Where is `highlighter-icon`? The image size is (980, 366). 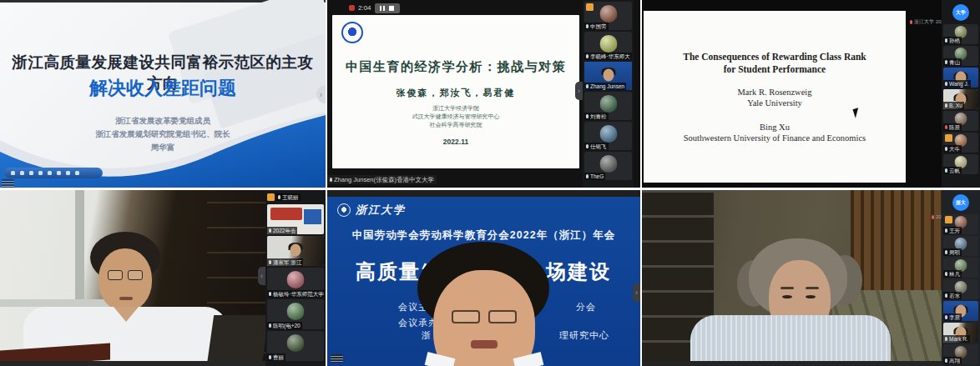 highlighter-icon is located at coordinates (22, 173).